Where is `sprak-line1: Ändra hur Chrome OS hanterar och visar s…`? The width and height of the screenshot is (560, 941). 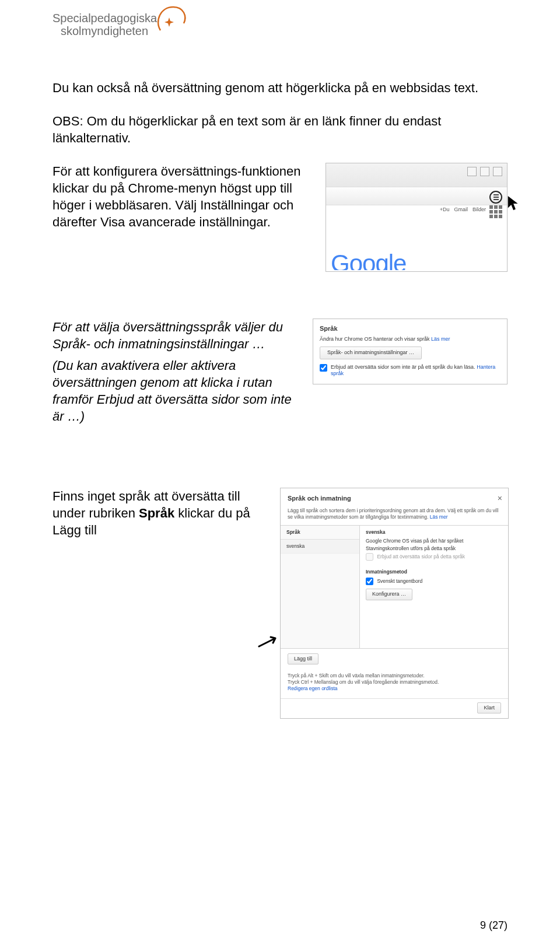
sprak-line1: Ändra hur Chrome OS hanterar och visar s… is located at coordinates (410, 340).